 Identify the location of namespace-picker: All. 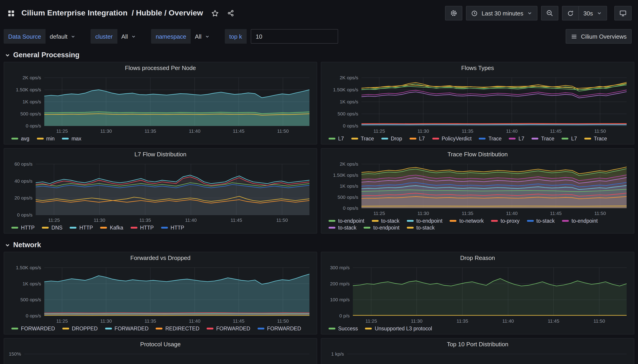
(202, 36).